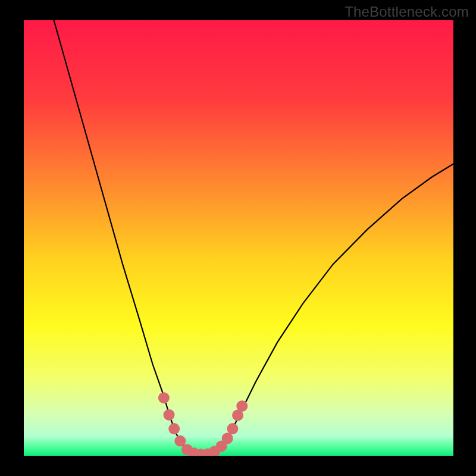  I want to click on highlight-dots, so click(203, 424).